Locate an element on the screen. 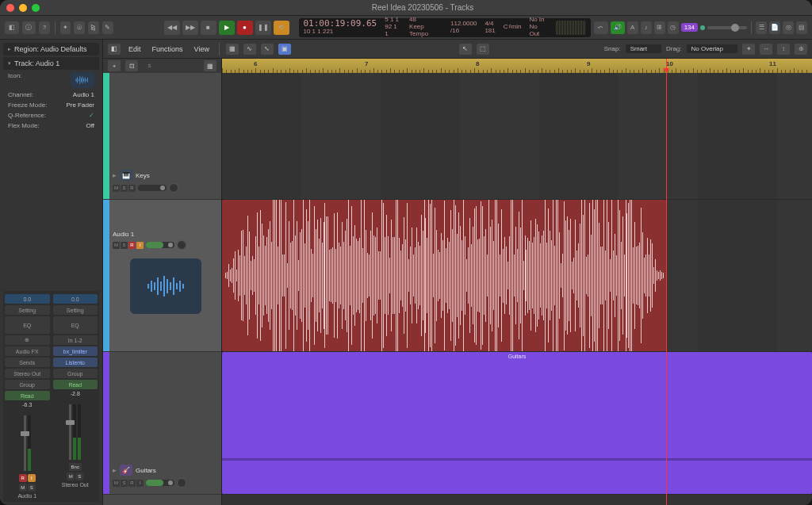 This screenshot has width=812, height=505. duplicate-track-icon: ⊡ is located at coordinates (132, 66).